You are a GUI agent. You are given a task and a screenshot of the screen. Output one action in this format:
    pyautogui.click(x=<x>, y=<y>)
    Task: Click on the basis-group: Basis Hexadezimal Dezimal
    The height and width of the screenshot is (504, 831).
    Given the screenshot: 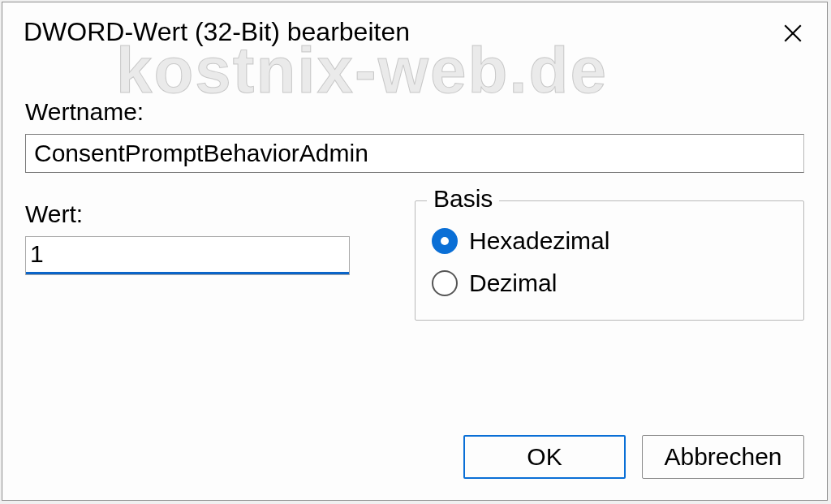 What is the action you would take?
    pyautogui.click(x=609, y=261)
    